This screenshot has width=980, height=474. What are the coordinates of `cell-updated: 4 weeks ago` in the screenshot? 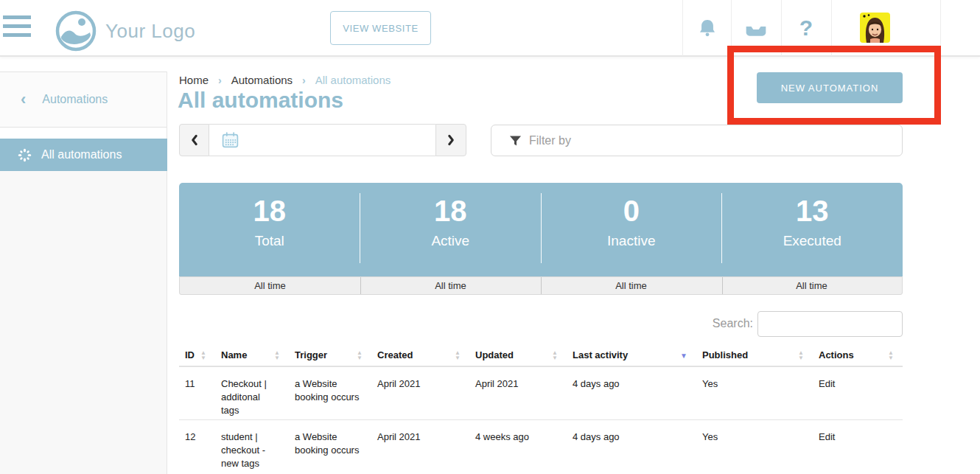 It's located at (518, 447).